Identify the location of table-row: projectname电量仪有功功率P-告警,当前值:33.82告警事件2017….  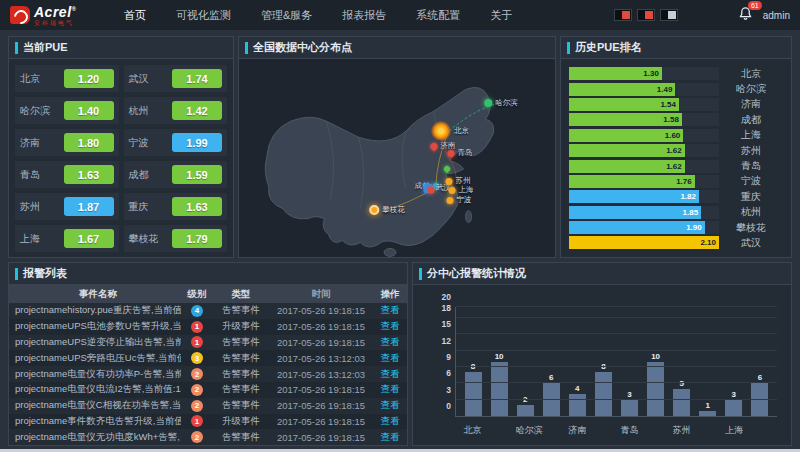
(208, 374).